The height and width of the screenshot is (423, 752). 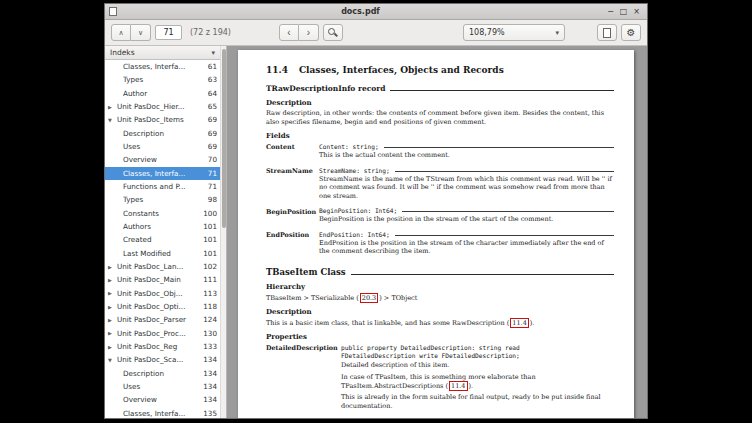 I want to click on toc-item-page: 133, so click(x=210, y=346).